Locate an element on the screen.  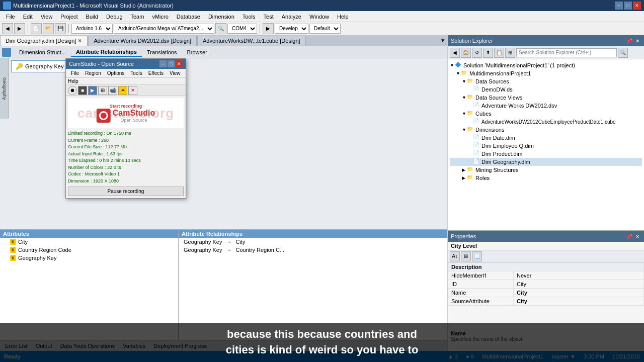
arduino-mega-select: Arduino/Genuino Mega w/ ATmega2... is located at coordinates (164, 29).